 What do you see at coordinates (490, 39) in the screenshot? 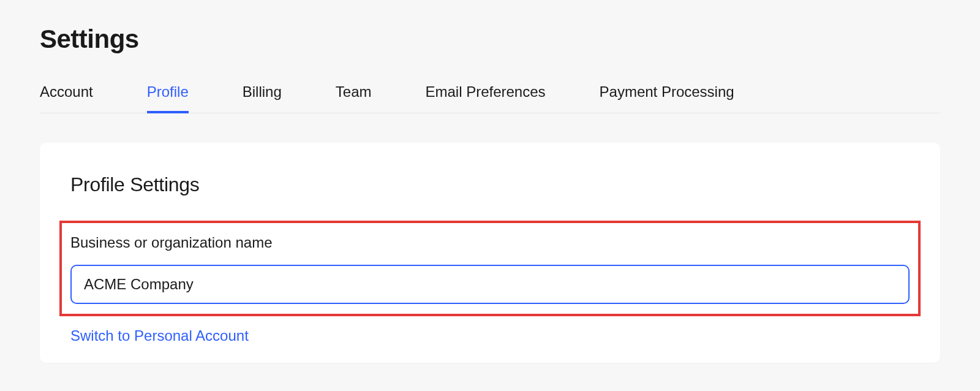
I see `page-title: Settings` at bounding box center [490, 39].